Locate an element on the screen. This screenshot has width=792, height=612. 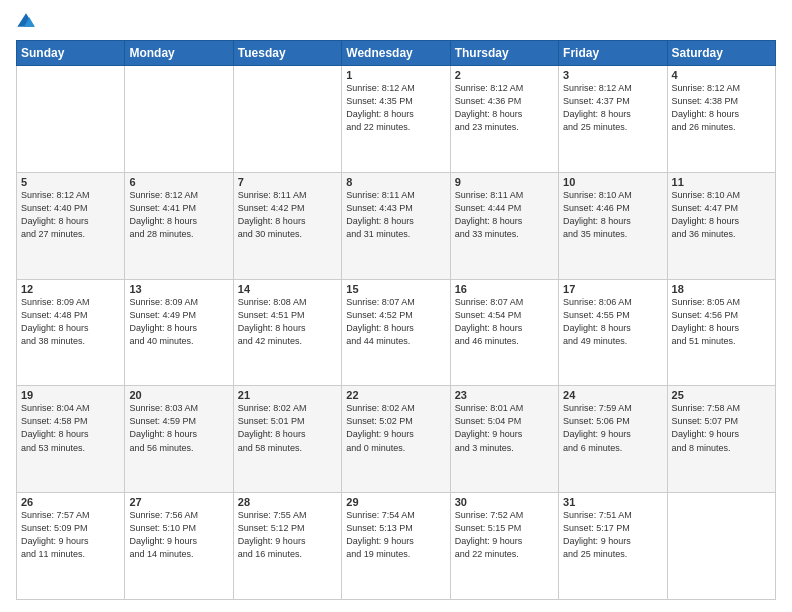
day-number: 28 is located at coordinates (288, 502).